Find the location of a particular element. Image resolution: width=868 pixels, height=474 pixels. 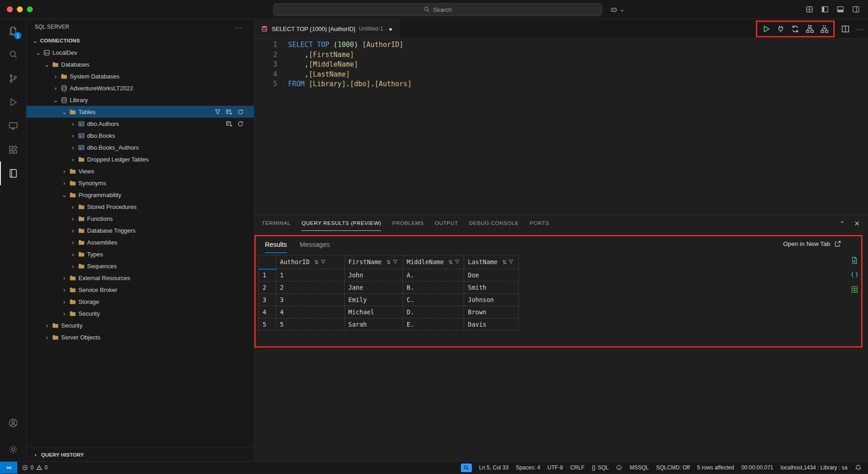

table-plus-icon is located at coordinates (229, 124).